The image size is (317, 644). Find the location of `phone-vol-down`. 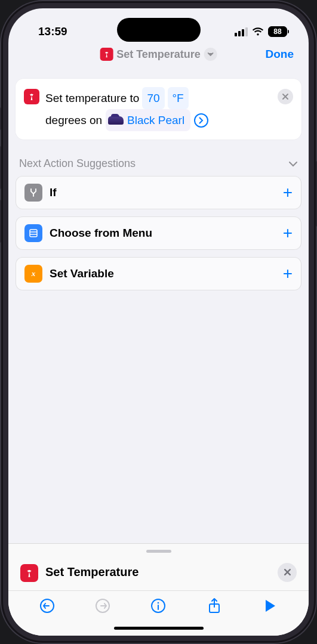

phone-vol-down is located at coordinates (1, 221).